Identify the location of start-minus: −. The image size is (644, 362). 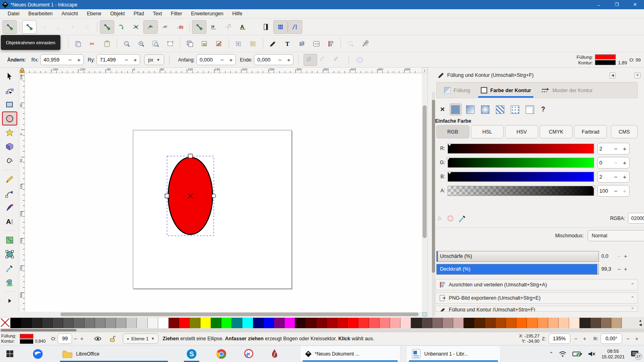
(222, 60).